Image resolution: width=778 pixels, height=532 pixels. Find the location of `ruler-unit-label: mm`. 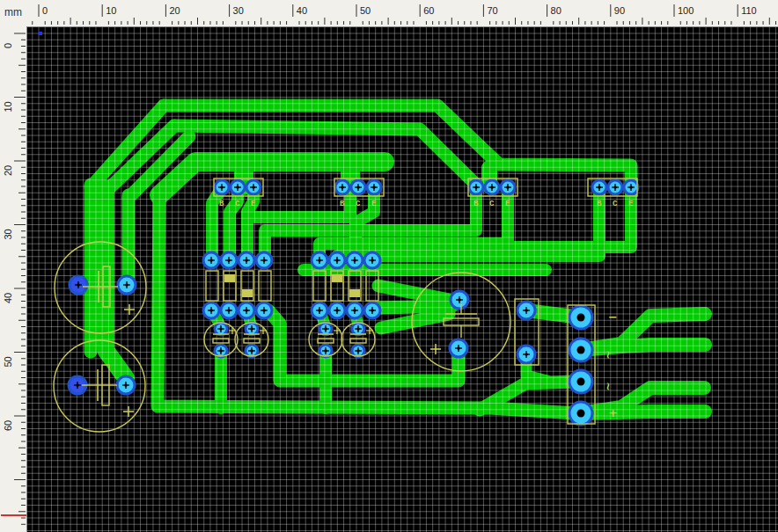

ruler-unit-label: mm is located at coordinates (13, 12).